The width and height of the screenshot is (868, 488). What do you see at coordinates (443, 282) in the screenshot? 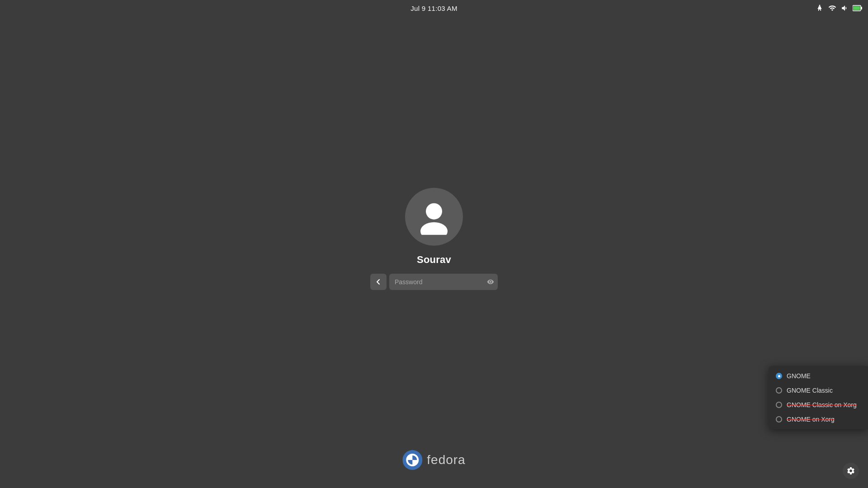
I see `password-input-wrapper` at bounding box center [443, 282].